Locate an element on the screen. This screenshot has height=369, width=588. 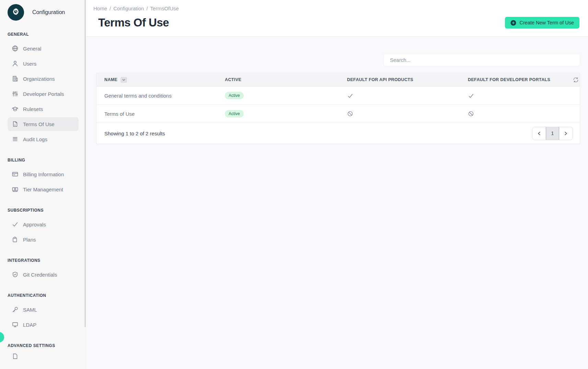
floating-widget-circle is located at coordinates (2, 337).